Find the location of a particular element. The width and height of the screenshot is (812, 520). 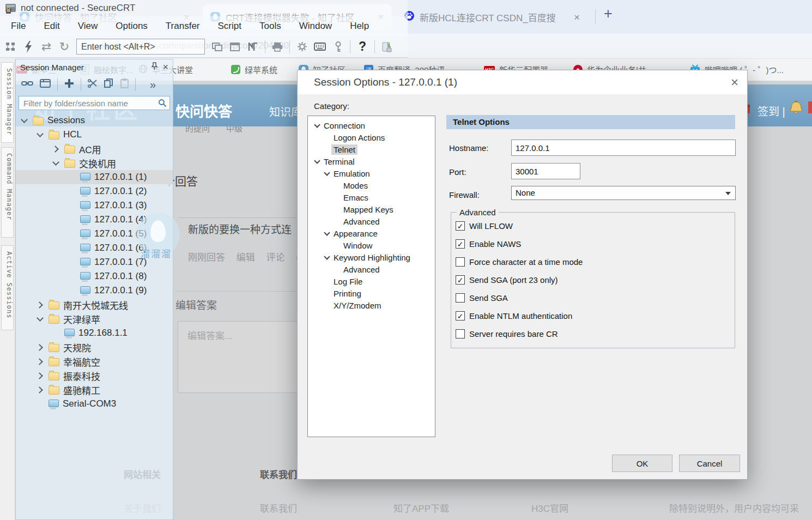

session-tree-row: 天规院 is located at coordinates (94, 347).